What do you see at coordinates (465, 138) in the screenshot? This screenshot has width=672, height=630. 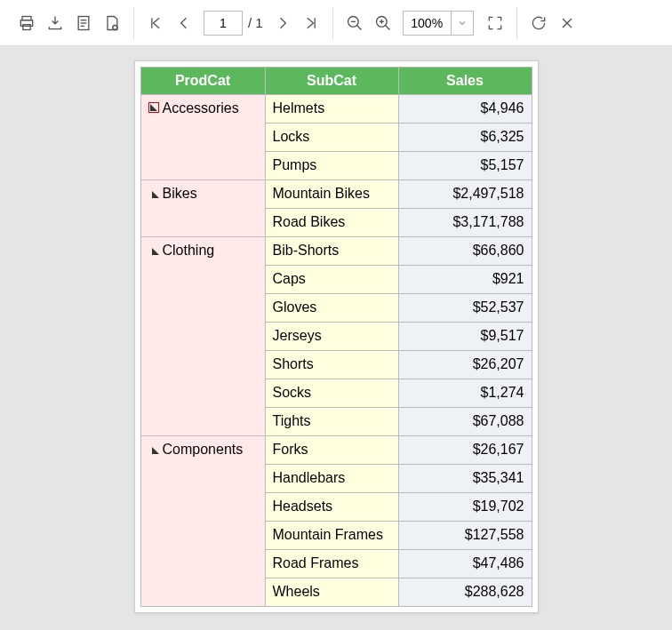 I see `sales-cell: $6,325` at bounding box center [465, 138].